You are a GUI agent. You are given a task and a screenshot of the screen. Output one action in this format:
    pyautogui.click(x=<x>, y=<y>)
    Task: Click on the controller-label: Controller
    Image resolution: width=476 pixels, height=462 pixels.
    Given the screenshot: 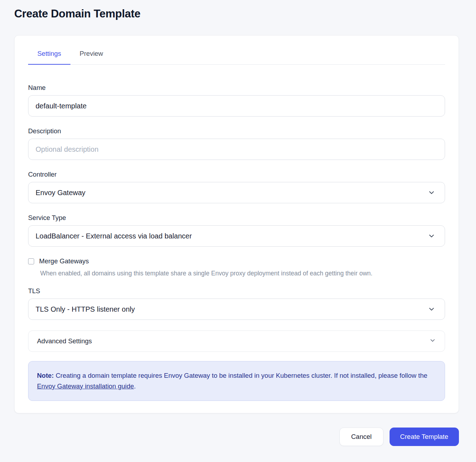 What is the action you would take?
    pyautogui.click(x=237, y=174)
    